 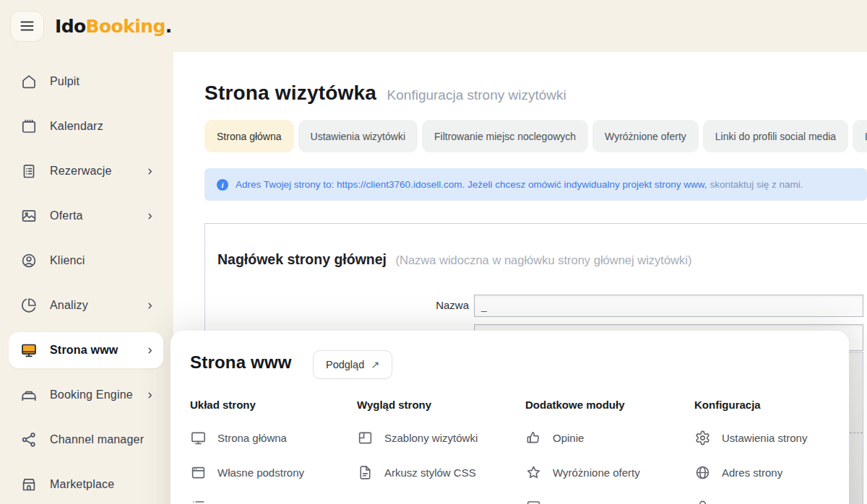 What do you see at coordinates (29, 82) in the screenshot?
I see `home-icon` at bounding box center [29, 82].